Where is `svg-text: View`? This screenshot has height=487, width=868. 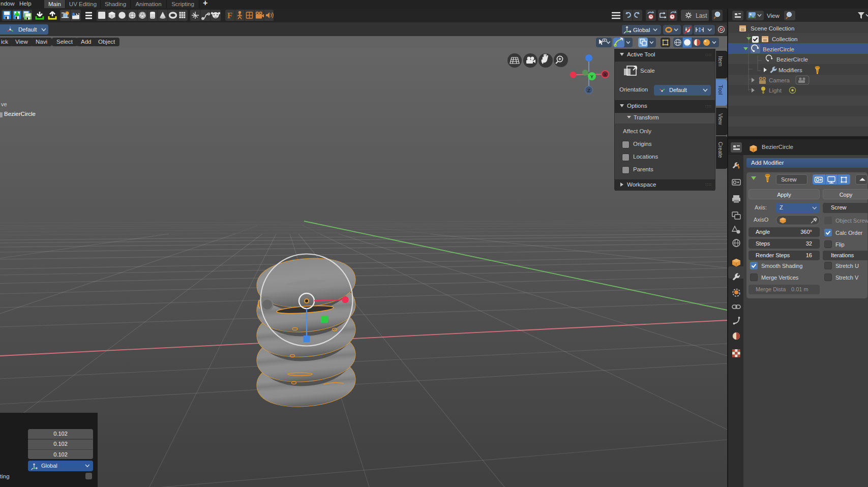
svg-text: View is located at coordinates (773, 16).